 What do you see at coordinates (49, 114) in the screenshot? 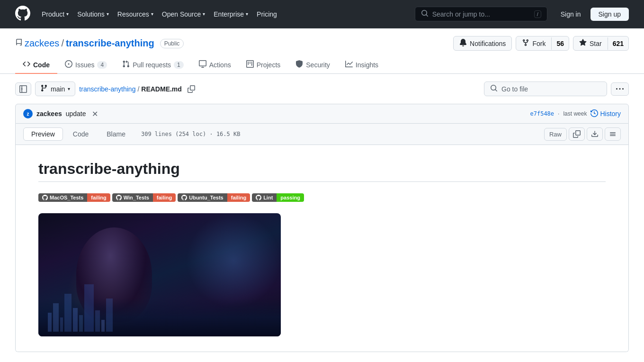
I see `commit-author-name: zackees` at bounding box center [49, 114].